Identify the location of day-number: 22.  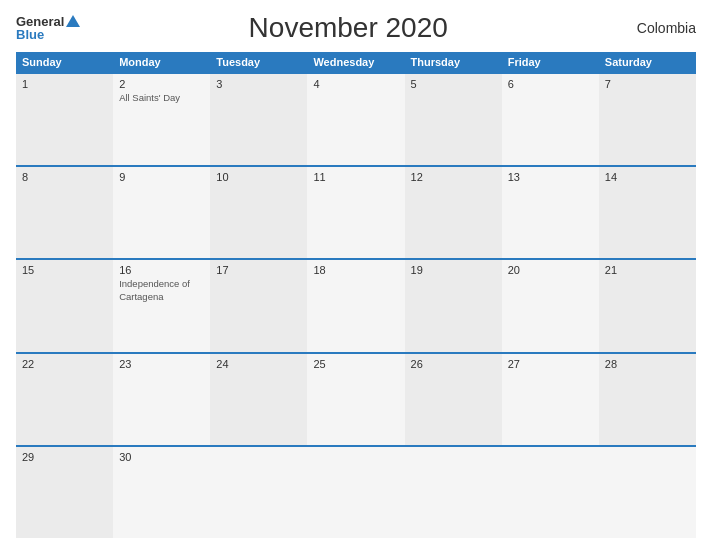
(64, 364).